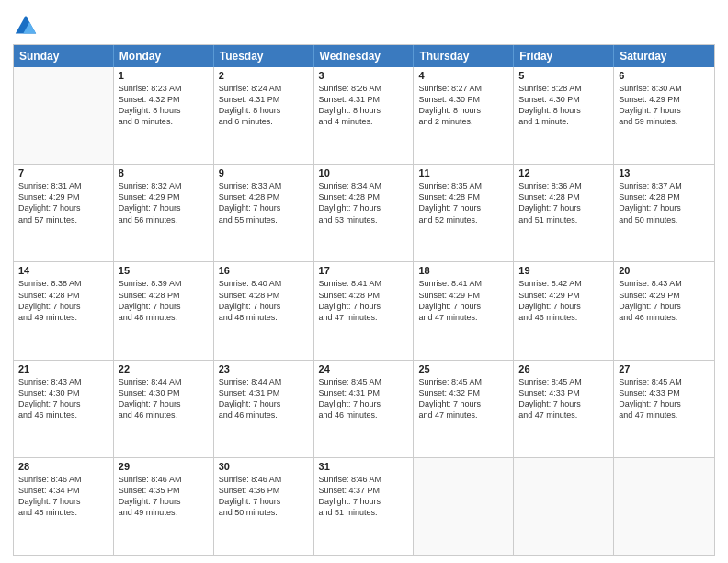  Describe the element at coordinates (664, 173) in the screenshot. I see `day-number: 13` at that location.